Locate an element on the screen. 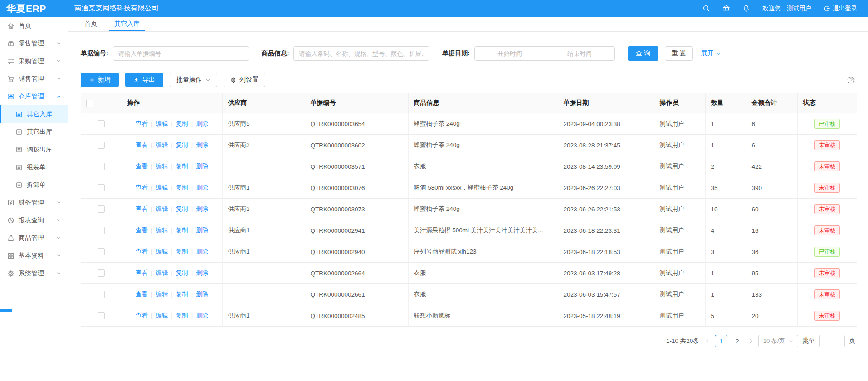 The width and height of the screenshot is (868, 381). add-button: 新增 is located at coordinates (100, 80).